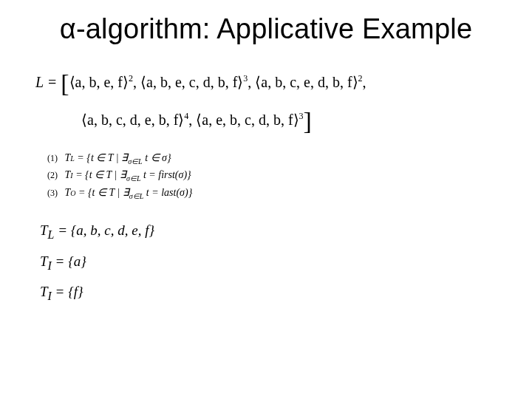 The image size is (532, 399). Describe the element at coordinates (266, 81) in the screenshot. I see `log-line-1: L = [⟨a, b, e, f⟩2, ⟨a, b, e, c, d, b, f…` at that location.